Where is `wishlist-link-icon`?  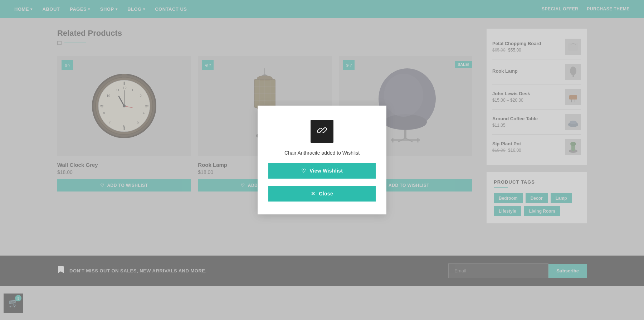
wishlist-link-icon is located at coordinates (322, 132).